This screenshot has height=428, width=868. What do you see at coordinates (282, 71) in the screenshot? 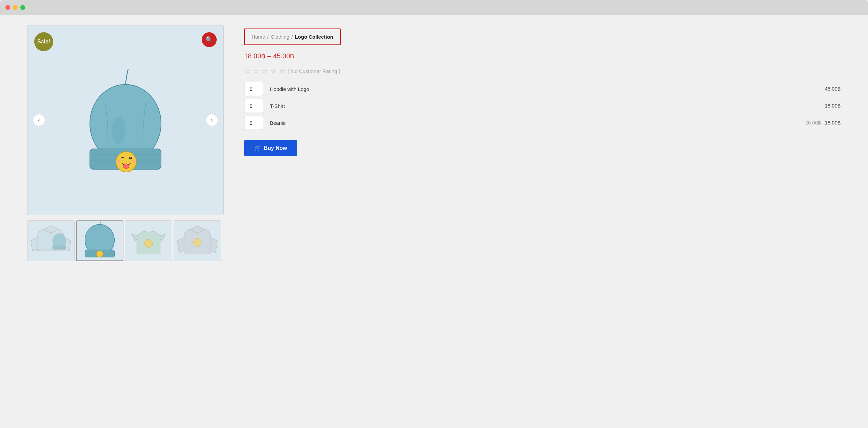
I see `star-5: ☆` at bounding box center [282, 71].